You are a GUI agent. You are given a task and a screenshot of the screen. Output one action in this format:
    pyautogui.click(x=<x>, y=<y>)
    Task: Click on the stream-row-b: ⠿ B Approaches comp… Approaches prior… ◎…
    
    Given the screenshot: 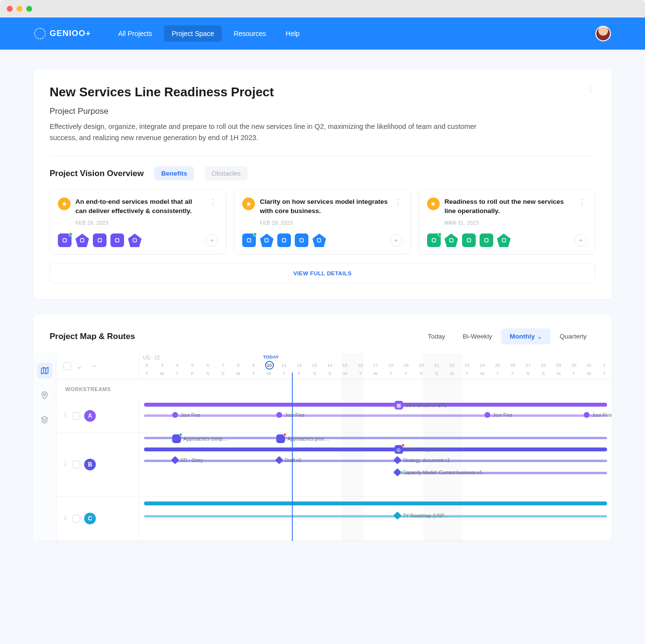 What is the action you would take?
    pyautogui.click(x=334, y=465)
    